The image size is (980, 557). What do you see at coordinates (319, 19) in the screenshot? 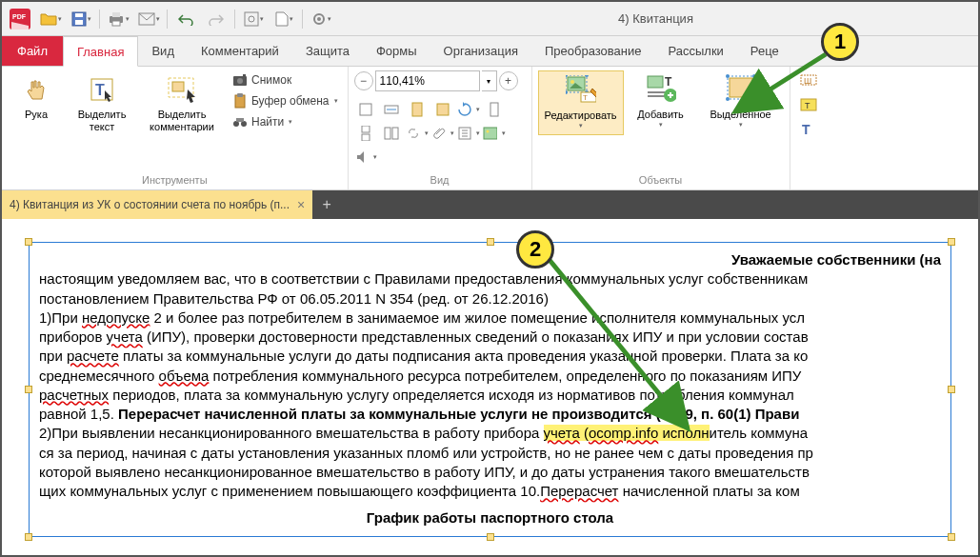
I see `gear-icon` at bounding box center [319, 19].